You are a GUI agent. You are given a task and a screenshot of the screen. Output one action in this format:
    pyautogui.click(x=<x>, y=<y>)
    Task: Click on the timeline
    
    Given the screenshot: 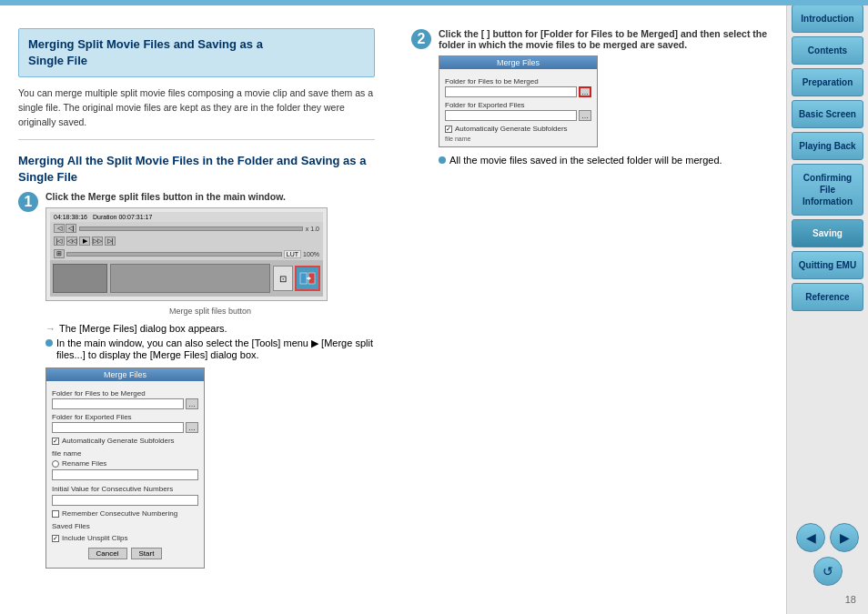 What is the action you would take?
    pyautogui.click(x=175, y=255)
    